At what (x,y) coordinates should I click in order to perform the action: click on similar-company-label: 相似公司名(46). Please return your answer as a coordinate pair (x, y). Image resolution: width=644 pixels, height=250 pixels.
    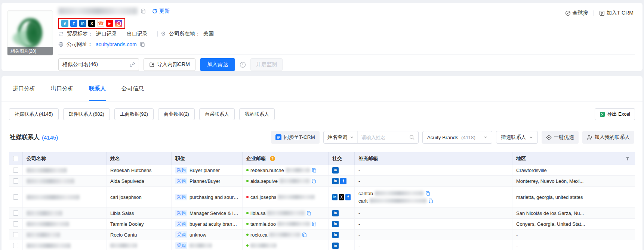
    Looking at the image, I should click on (80, 65).